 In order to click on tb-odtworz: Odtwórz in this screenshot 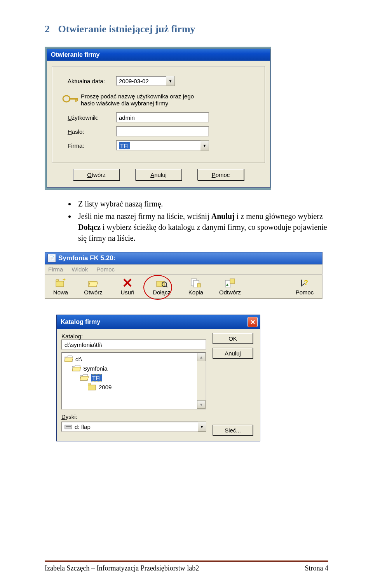, I will do `click(230, 286)`.